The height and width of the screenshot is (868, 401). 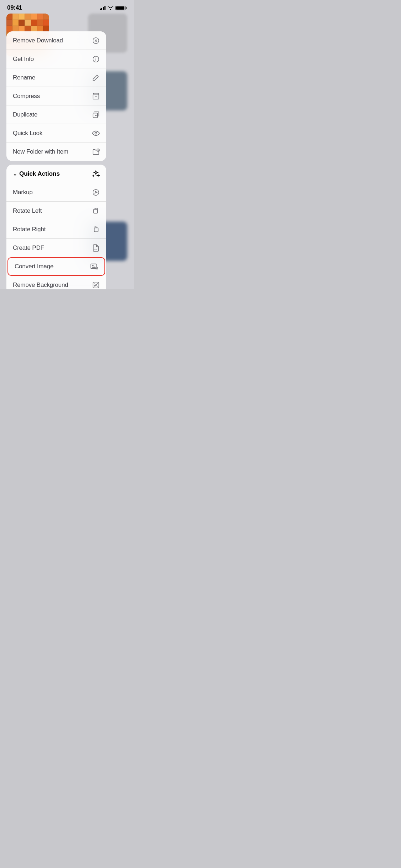 What do you see at coordinates (56, 174) in the screenshot?
I see `quick-actions-header: ⌄ Quick Actions` at bounding box center [56, 174].